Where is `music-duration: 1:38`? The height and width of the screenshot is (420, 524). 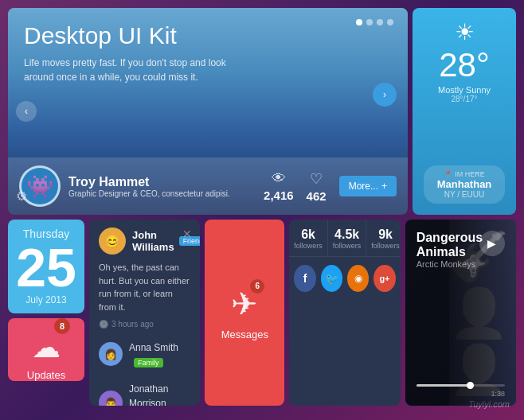 music-duration: 1:38 is located at coordinates (460, 394).